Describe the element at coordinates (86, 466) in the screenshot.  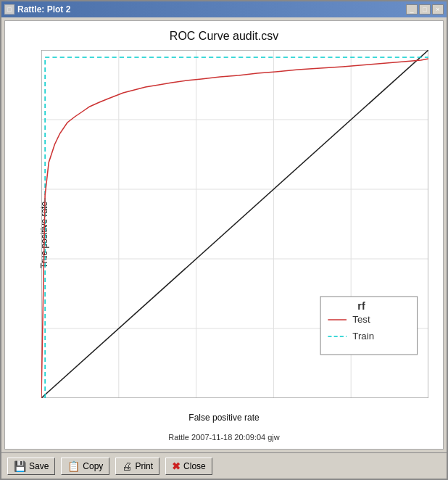
I see `copy-button: 📋 Copy` at that location.